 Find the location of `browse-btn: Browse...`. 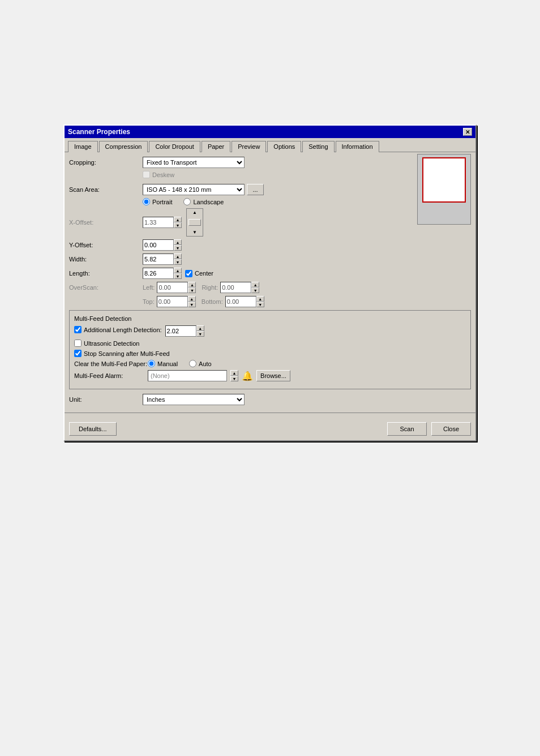

browse-btn: Browse... is located at coordinates (273, 376).